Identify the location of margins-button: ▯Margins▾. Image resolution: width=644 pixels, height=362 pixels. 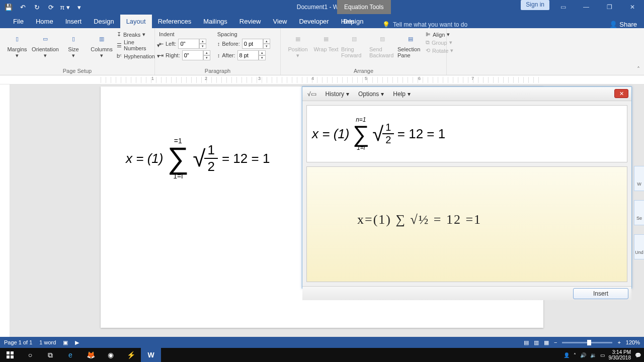
(17, 44).